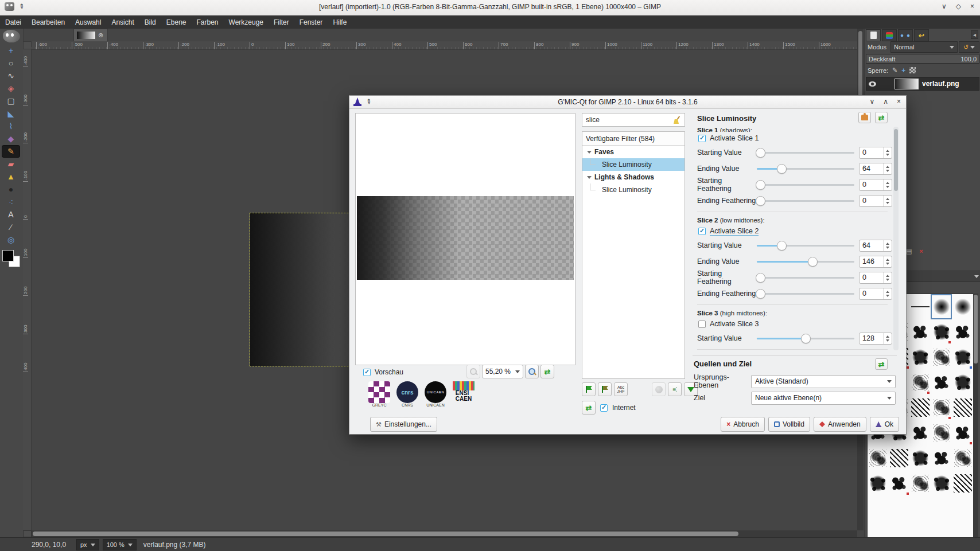 The height and width of the screenshot is (551, 980). I want to click on zoom-tool: ◎, so click(11, 240).